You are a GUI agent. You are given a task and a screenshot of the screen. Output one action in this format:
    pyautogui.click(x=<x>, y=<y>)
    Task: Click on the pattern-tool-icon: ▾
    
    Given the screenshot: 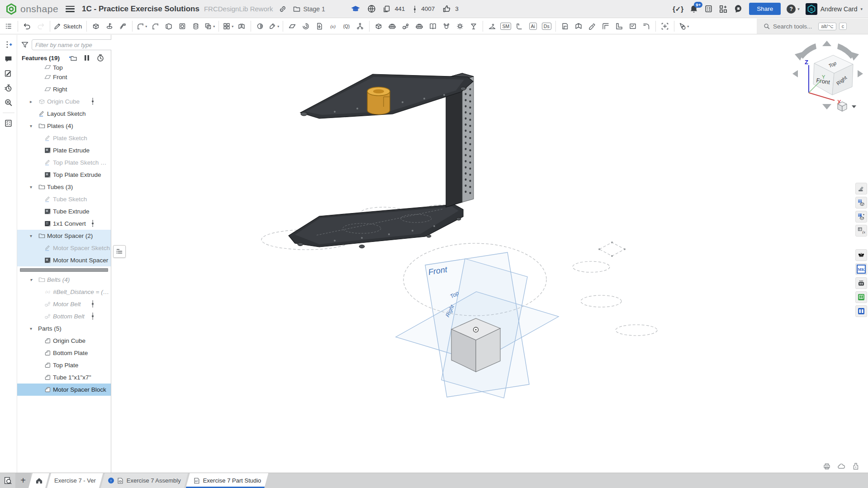 What is the action you would take?
    pyautogui.click(x=228, y=26)
    